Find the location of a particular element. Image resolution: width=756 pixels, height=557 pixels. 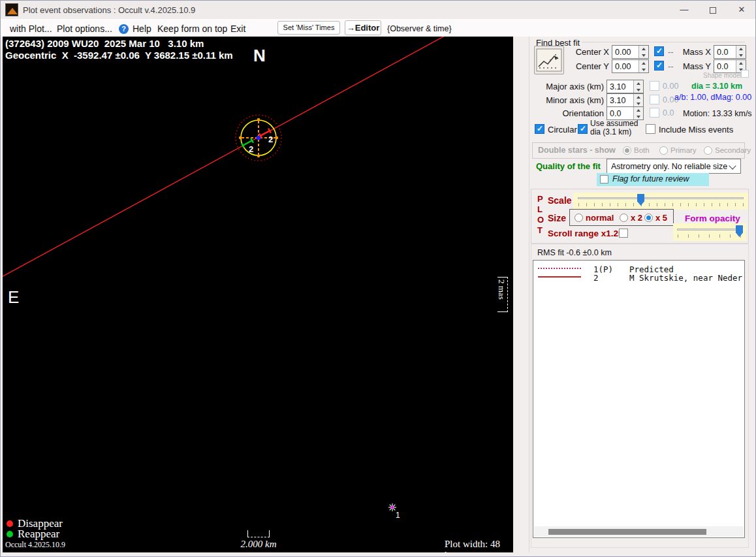

center-x-flag: -- is located at coordinates (671, 52).